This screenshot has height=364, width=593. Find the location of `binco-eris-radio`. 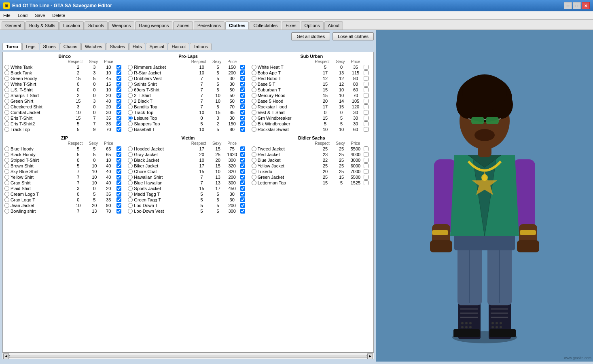

binco-eris-radio is located at coordinates (7, 118).